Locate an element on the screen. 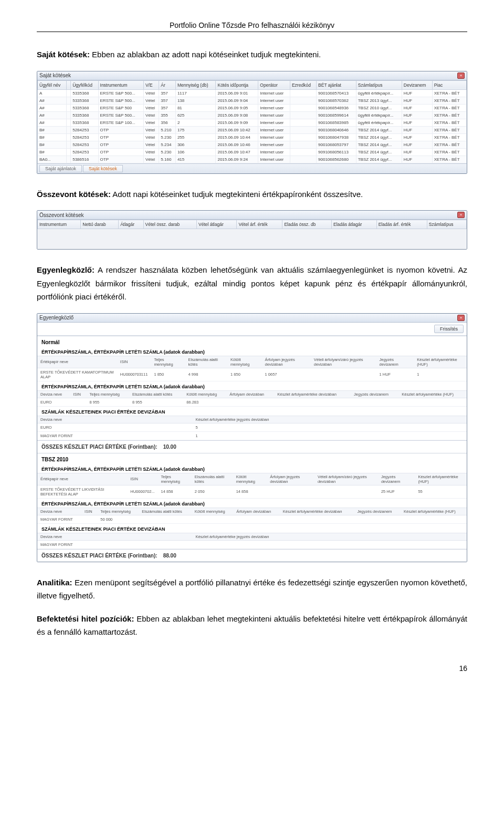 The width and height of the screenshot is (504, 827). section-tbsz: TBSZ 2010 is located at coordinates (252, 458).